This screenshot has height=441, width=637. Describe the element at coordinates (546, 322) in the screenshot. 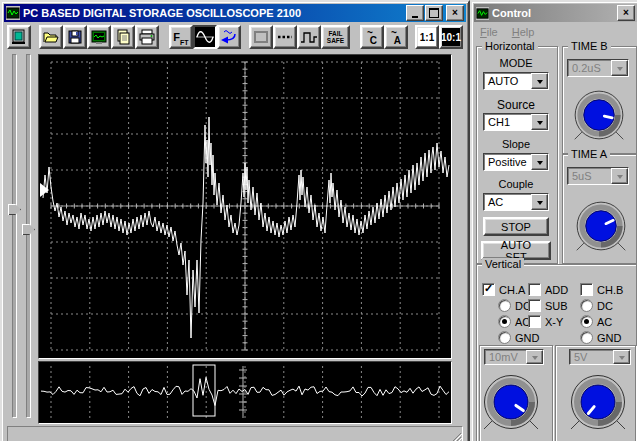

I see `xy-field: X-Y` at that location.